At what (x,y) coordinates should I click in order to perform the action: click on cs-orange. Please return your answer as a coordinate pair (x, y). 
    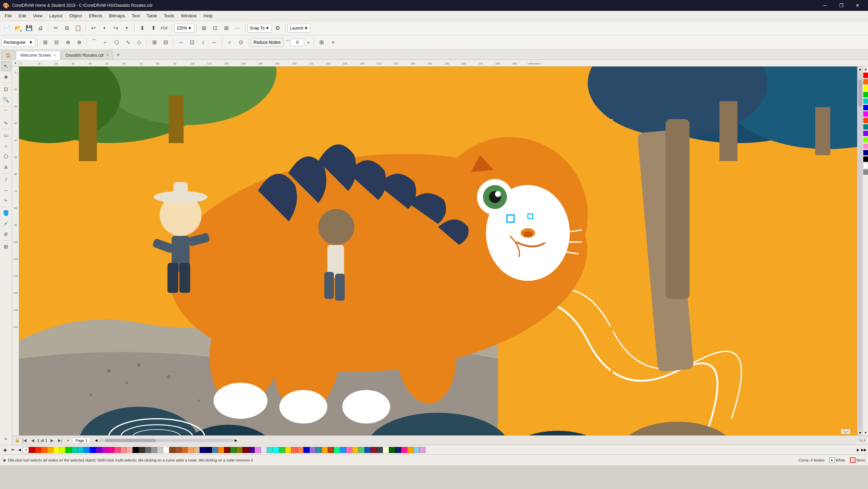
    Looking at the image, I should click on (44, 450).